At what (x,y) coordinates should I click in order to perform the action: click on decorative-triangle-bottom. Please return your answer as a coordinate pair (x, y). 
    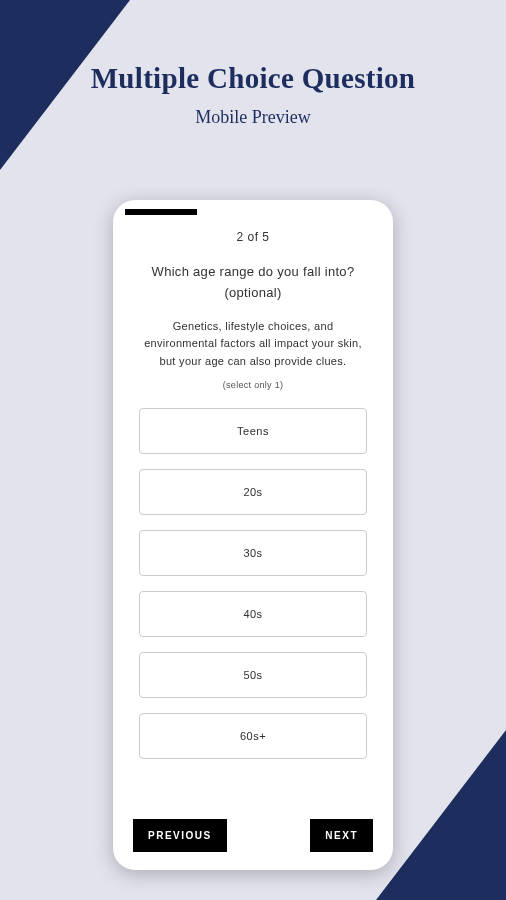
    Looking at the image, I should click on (441, 815).